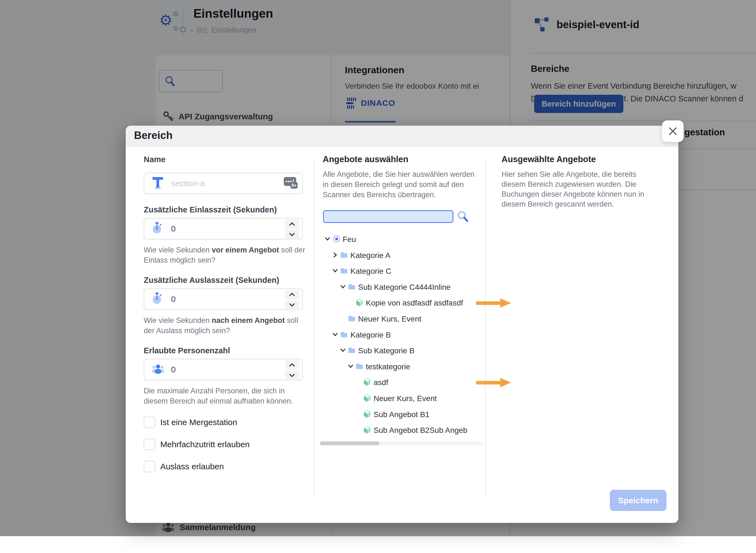 This screenshot has width=756, height=553. I want to click on tree-item: Sub Kategorie B, so click(305, 351).